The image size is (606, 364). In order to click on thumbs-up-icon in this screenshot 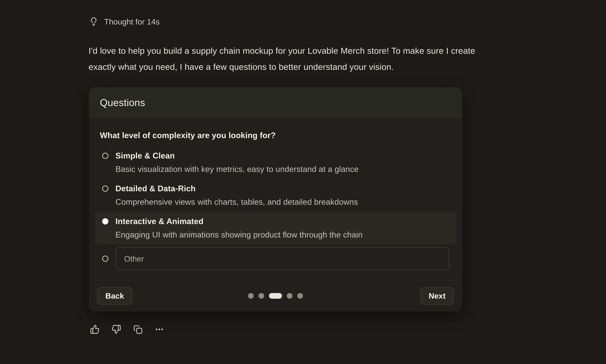, I will do `click(95, 329)`.